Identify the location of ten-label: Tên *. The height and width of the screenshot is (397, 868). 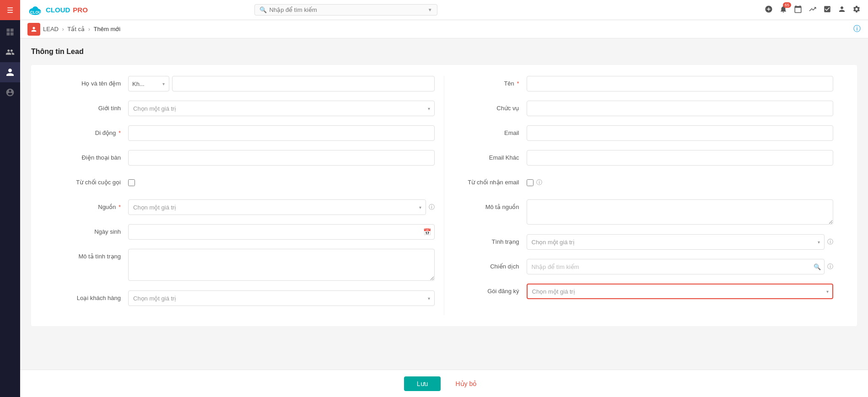
(490, 82).